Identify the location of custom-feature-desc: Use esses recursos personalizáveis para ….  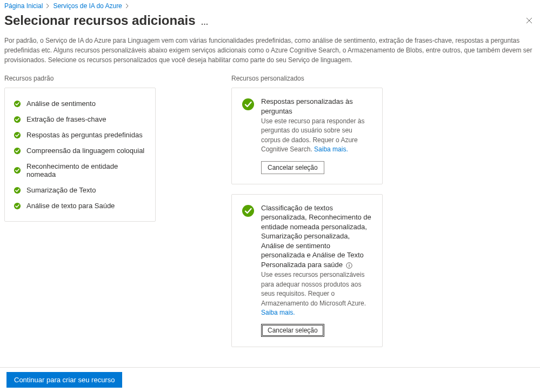
(317, 294).